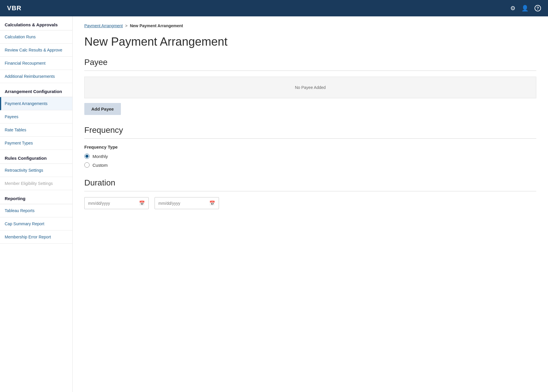 The height and width of the screenshot is (392, 548). What do you see at coordinates (310, 165) in the screenshot?
I see `frequency-custom-option: Custom` at bounding box center [310, 165].